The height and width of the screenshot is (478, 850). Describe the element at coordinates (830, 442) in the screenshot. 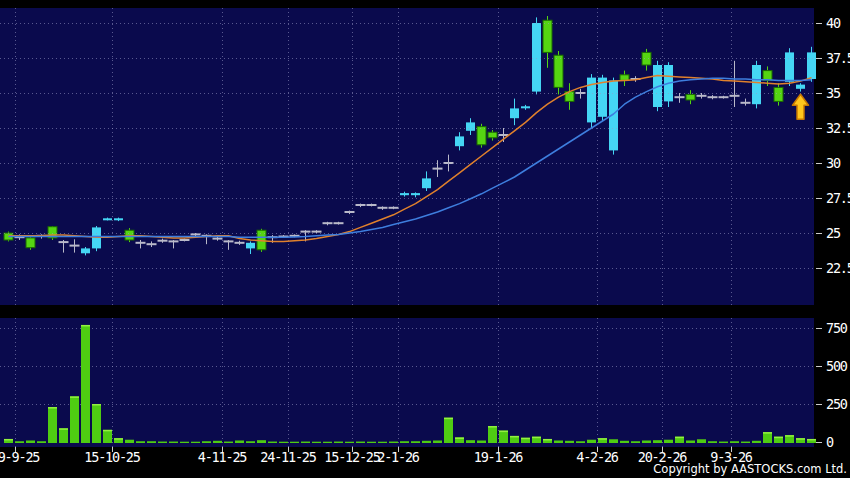

I see `volume-axis-label: 0` at that location.